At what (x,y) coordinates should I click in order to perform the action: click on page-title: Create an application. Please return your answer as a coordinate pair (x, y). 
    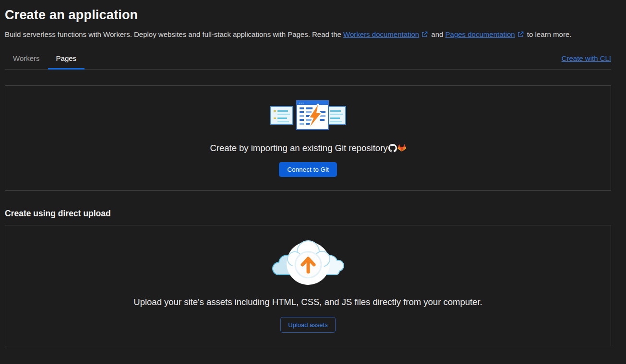
    Looking at the image, I should click on (308, 15).